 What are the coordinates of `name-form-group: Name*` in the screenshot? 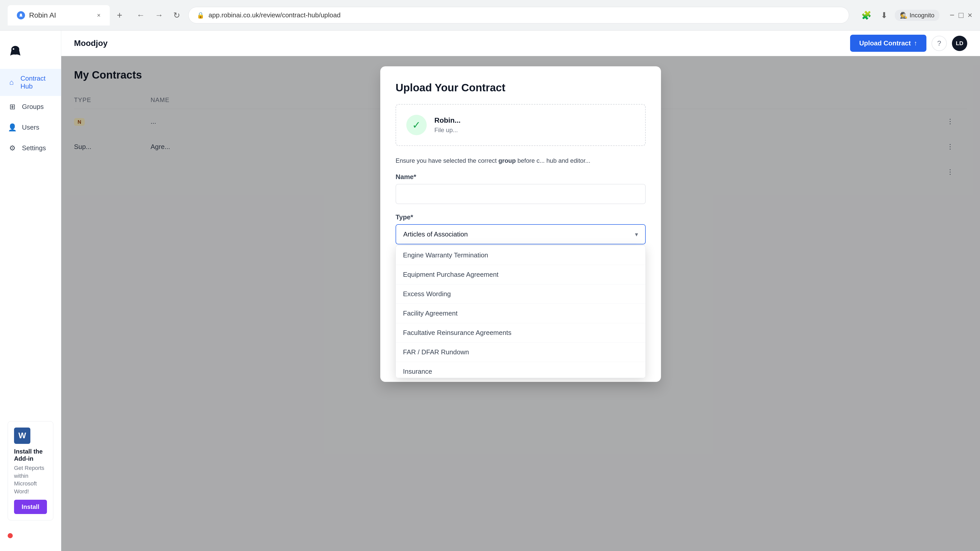 It's located at (520, 189).